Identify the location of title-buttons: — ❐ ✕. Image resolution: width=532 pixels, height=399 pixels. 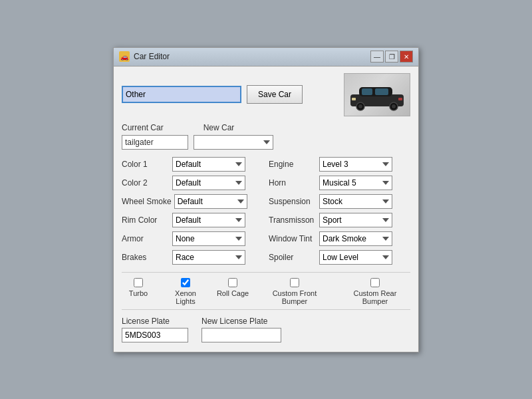
(392, 57).